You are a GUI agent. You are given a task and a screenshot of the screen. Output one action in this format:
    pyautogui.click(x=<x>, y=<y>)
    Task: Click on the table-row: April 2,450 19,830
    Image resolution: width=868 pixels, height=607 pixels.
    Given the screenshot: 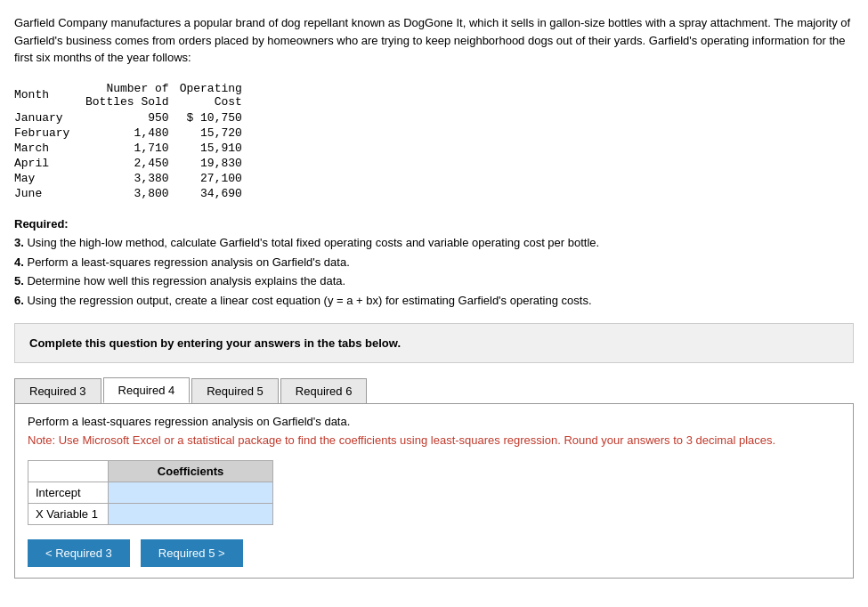 What is the action you would take?
    pyautogui.click(x=134, y=164)
    